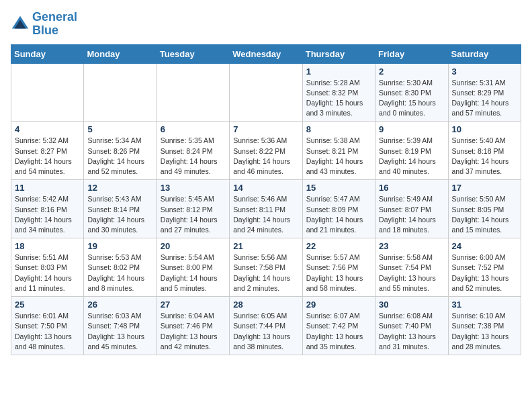 The height and width of the screenshot is (411, 532). What do you see at coordinates (193, 215) in the screenshot?
I see `day-info: Sunrise: 5:45 AM Sunset: 8:12 PM Dayligh…` at bounding box center [193, 215].